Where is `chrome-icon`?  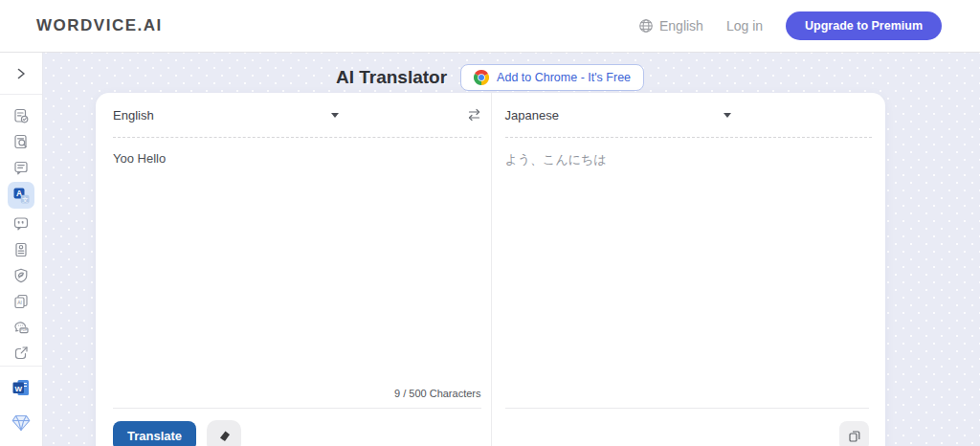 chrome-icon is located at coordinates (481, 78).